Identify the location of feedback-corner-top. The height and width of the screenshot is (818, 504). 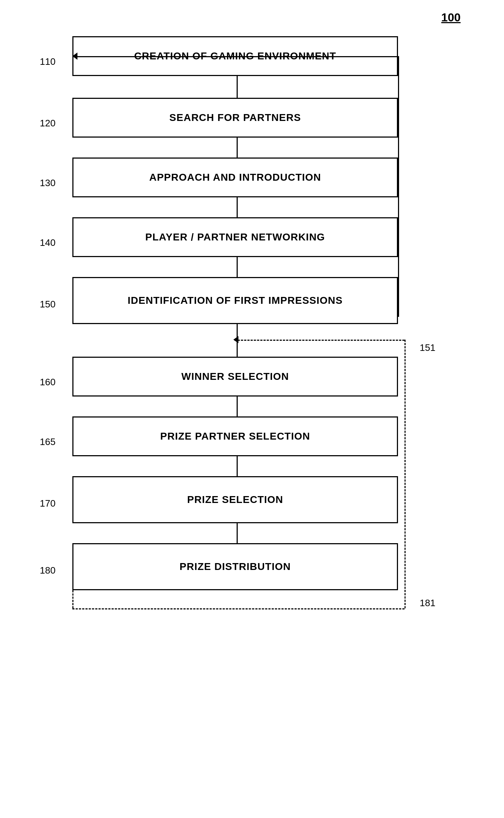
(399, 56).